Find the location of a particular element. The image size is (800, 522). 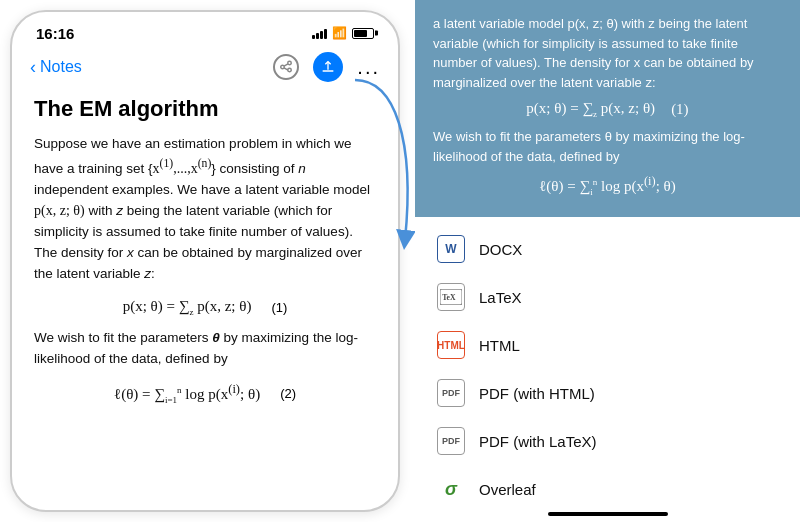

battery-icon is located at coordinates (363, 34).